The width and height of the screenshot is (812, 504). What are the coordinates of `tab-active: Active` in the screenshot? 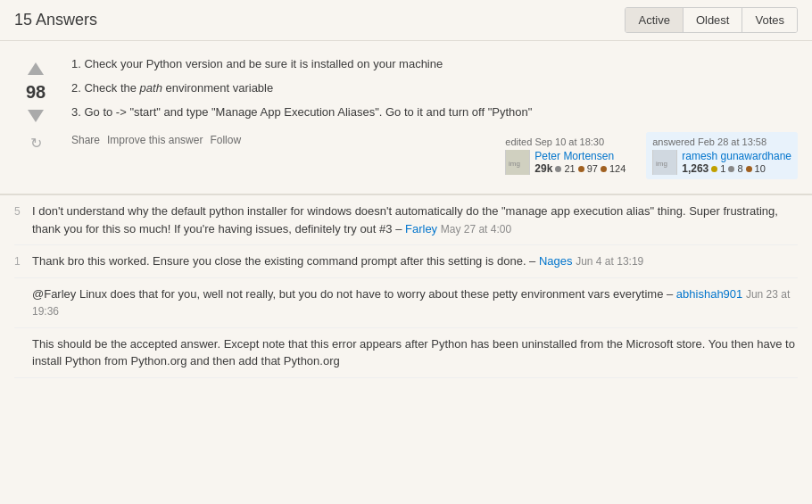 It's located at (653, 20).